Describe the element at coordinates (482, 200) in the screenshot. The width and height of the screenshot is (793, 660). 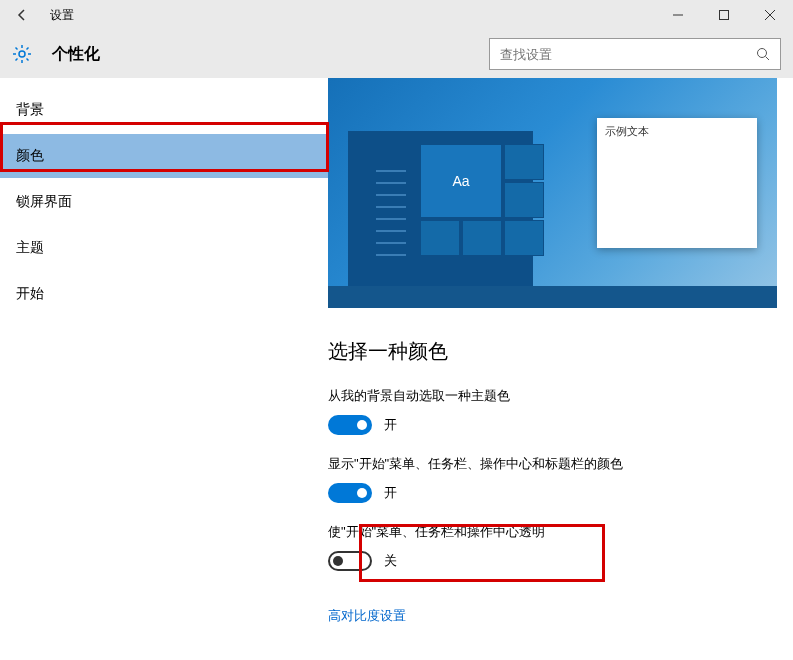
I see `preview-tiles: Aa` at that location.